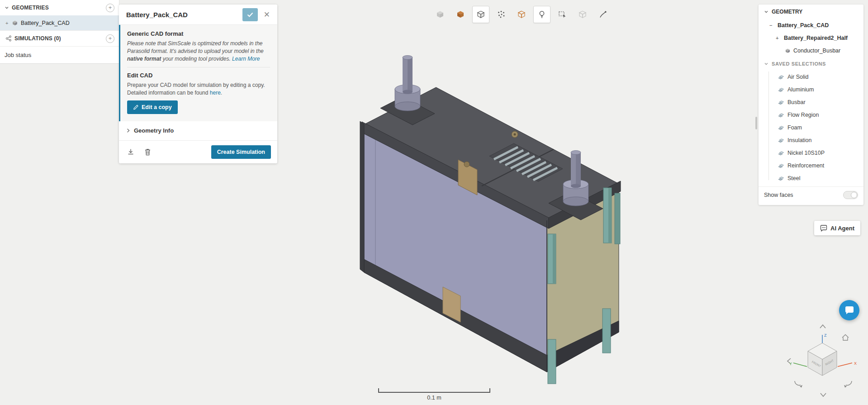 This screenshot has width=868, height=405. Describe the element at coordinates (152, 107) in the screenshot. I see `edit-a-copy-button: Edit a copy` at that location.